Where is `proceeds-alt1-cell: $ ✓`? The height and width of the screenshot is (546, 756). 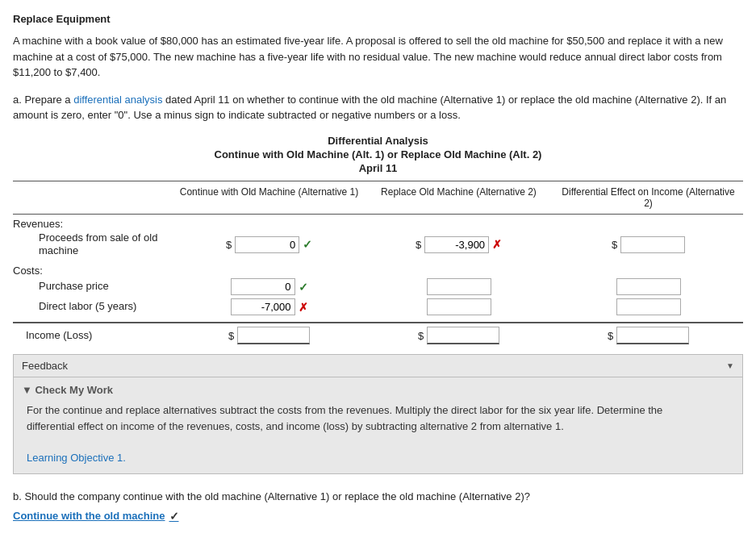 proceeds-alt1-cell: $ ✓ is located at coordinates (269, 245).